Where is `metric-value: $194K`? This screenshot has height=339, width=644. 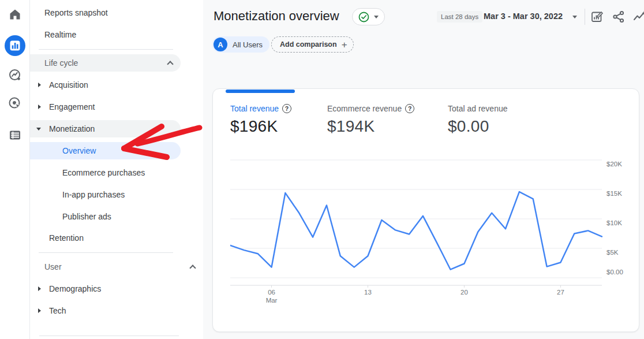
metric-value: $194K is located at coordinates (370, 126).